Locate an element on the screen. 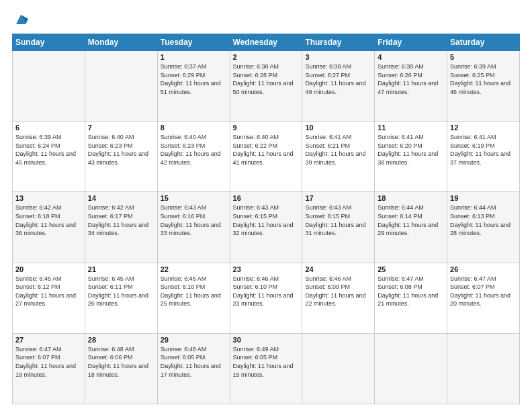  day-number: 9 is located at coordinates (266, 128).